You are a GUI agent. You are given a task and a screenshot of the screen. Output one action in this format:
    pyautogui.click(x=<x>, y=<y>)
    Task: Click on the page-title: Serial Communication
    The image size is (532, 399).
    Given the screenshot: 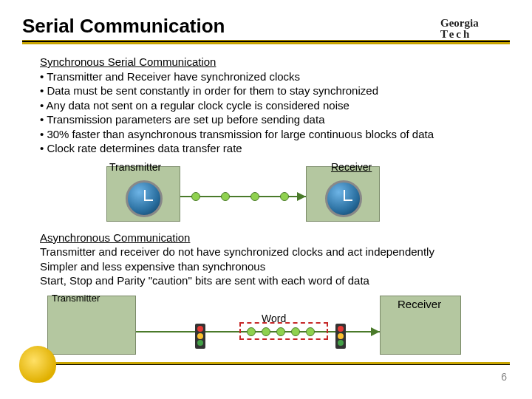 What is the action you would take?
    pyautogui.click(x=124, y=27)
    